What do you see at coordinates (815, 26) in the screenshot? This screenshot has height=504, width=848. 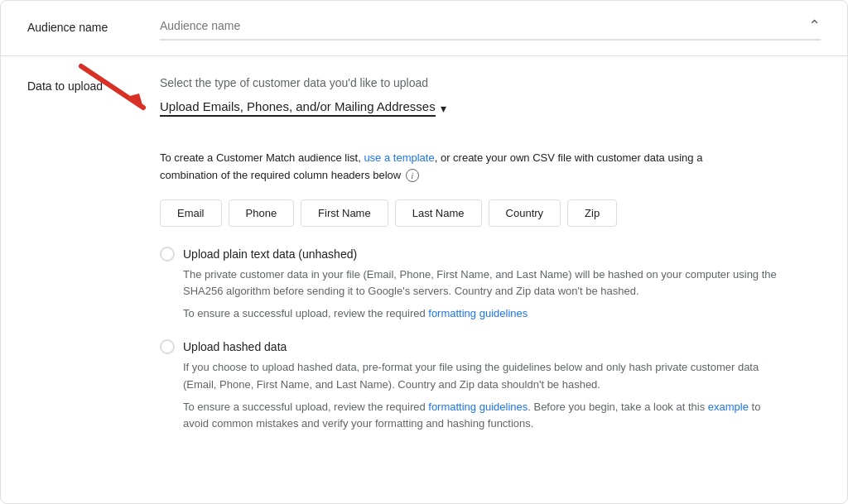 I see `collapse-icon: ⌃` at bounding box center [815, 26].